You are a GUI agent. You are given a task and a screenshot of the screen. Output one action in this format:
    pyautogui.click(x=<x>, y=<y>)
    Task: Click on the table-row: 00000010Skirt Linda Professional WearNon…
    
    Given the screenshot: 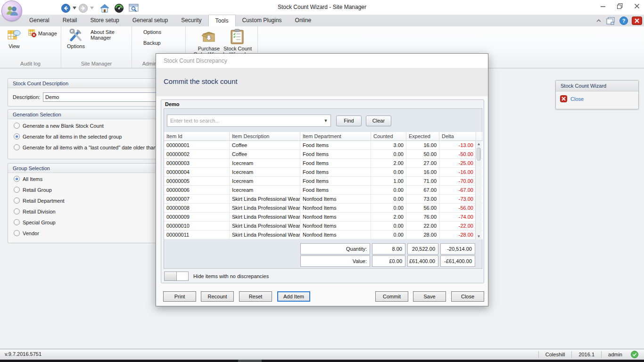 What is the action you would take?
    pyautogui.click(x=323, y=226)
    